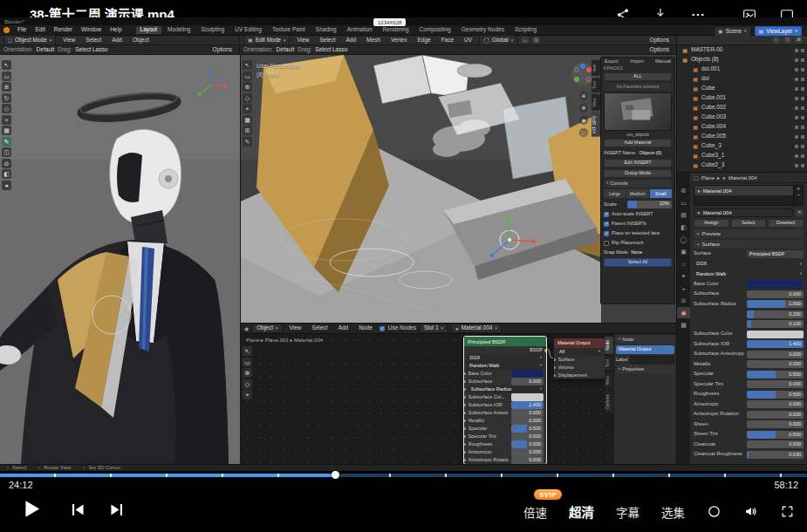 Image resolution: width=807 pixels, height=532 pixels. Describe the element at coordinates (749, 234) in the screenshot. I see `preview-section-header: Preview` at that location.